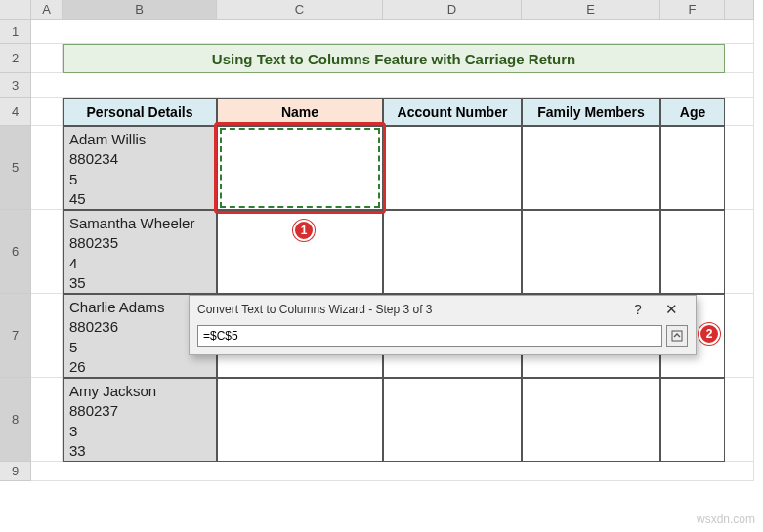  Describe the element at coordinates (740, 111) in the screenshot. I see `cell-g4` at that location.